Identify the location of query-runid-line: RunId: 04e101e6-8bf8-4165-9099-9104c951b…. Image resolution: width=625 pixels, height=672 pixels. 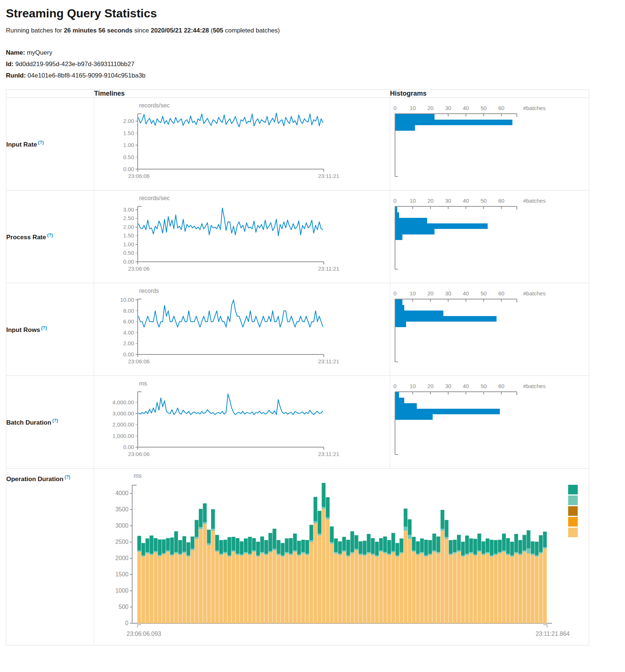
(315, 75).